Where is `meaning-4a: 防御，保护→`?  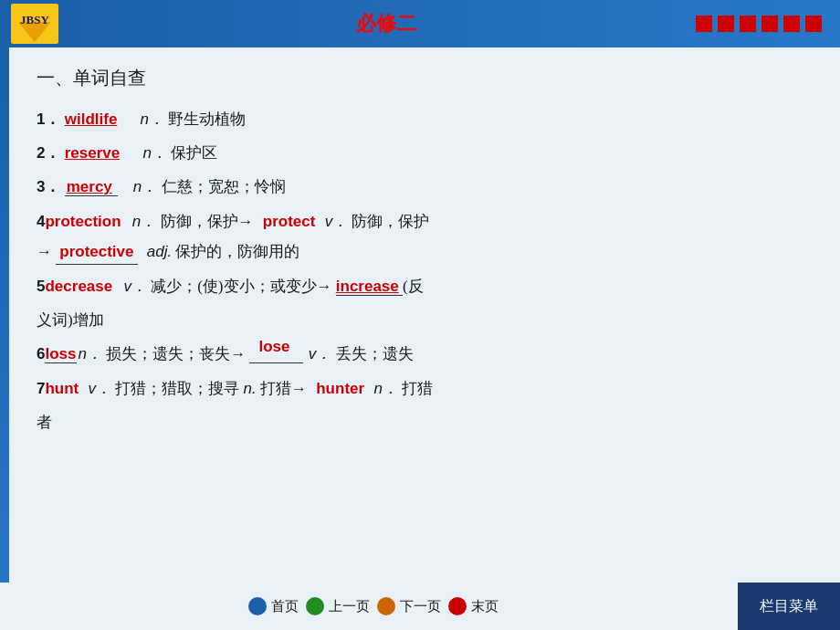 meaning-4a: 防御，保护→ is located at coordinates (207, 221).